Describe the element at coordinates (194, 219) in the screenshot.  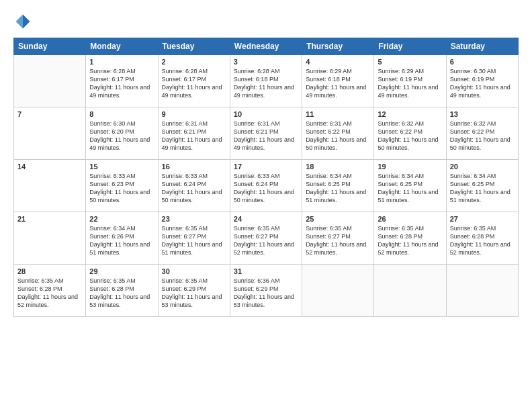
I see `day-number: 23` at that location.